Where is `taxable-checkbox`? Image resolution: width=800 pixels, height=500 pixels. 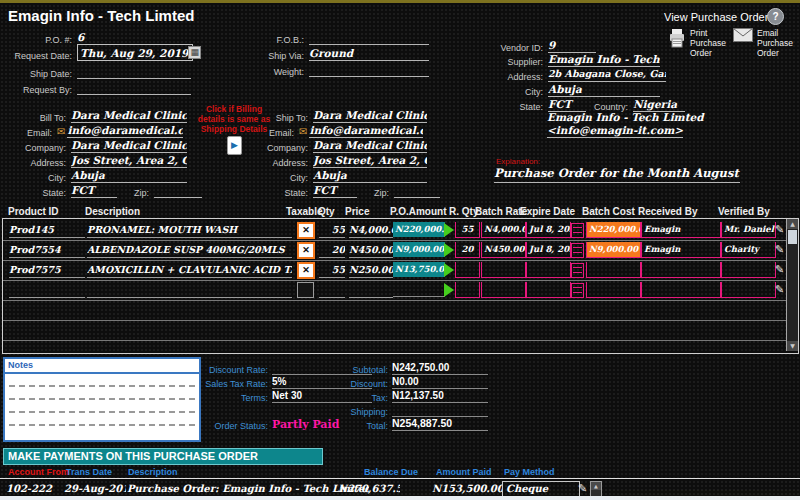 taxable-checkbox is located at coordinates (306, 290).